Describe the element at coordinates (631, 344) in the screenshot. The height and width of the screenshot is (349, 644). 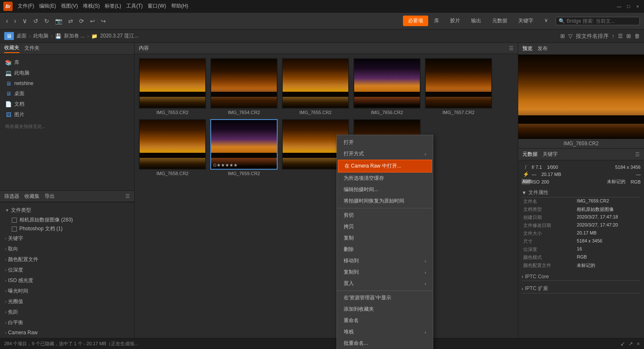
I see `status-icon-right: ↗` at that location.